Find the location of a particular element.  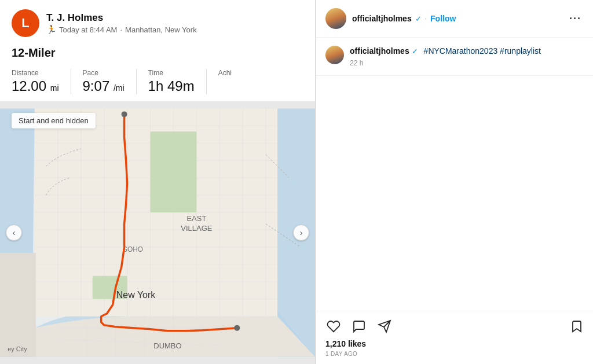

ig-likes: 1,210 likes is located at coordinates (455, 345).